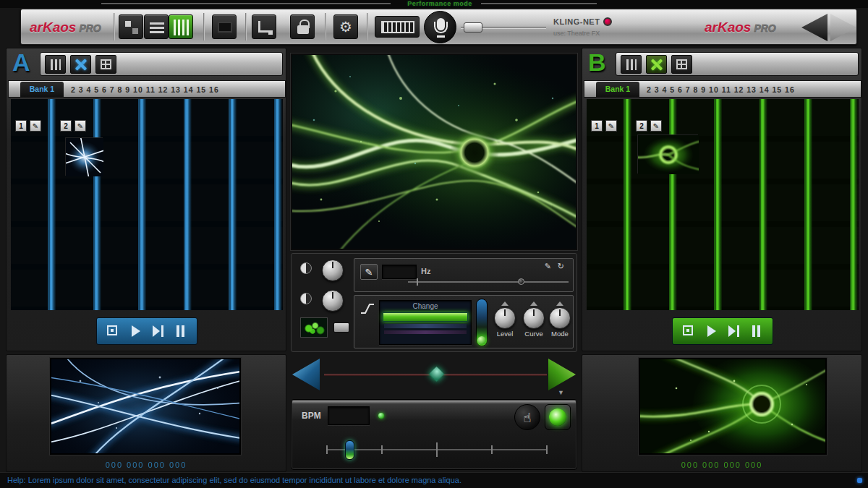 This screenshot has height=488, width=868. What do you see at coordinates (182, 27) in the screenshot?
I see `spectrum-bars-icon` at bounding box center [182, 27].